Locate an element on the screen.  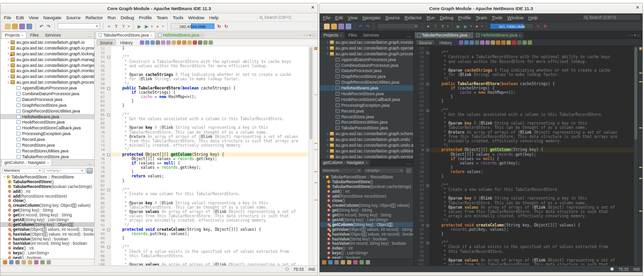
navigator-options-icon is located at coordinates (409, 171).